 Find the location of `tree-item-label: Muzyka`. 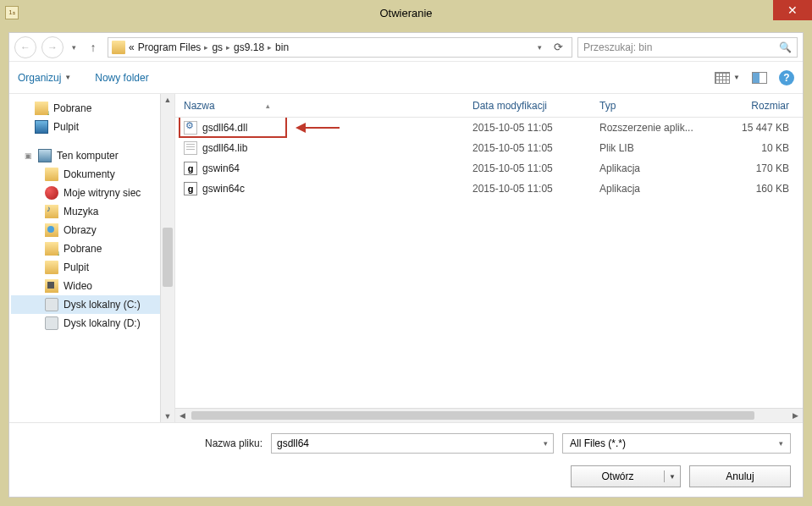

tree-item-label: Muzyka is located at coordinates (81, 212).